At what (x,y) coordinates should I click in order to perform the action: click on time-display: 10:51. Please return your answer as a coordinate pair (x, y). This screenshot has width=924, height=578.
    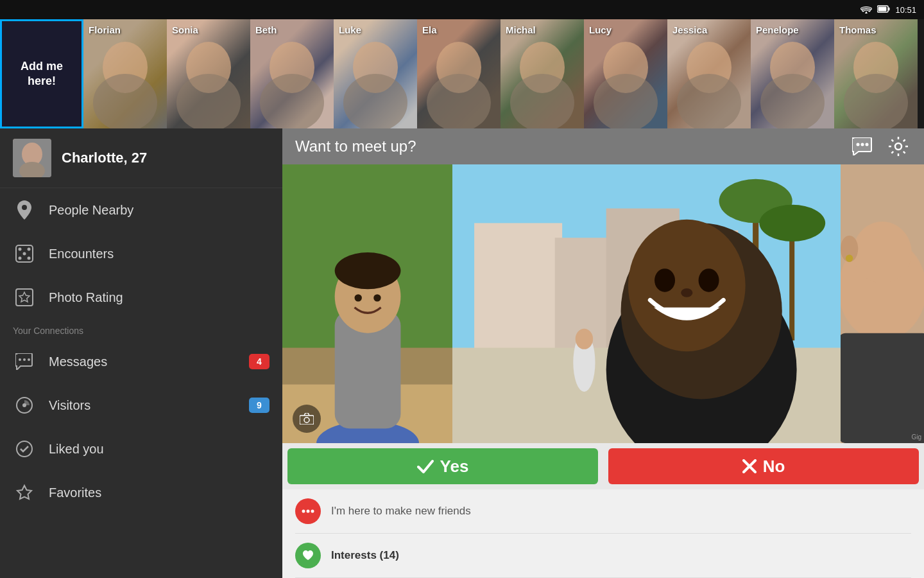
    Looking at the image, I should click on (906, 10).